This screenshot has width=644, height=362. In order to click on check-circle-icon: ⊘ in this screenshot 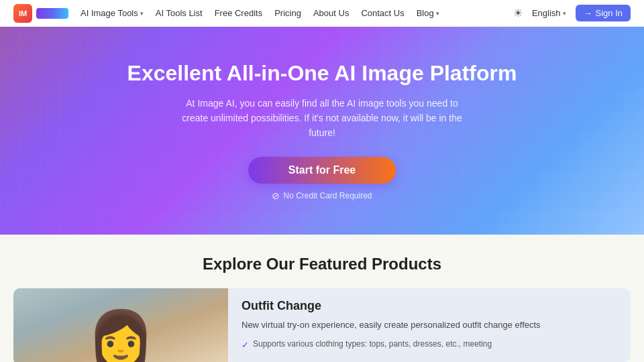, I will do `click(276, 196)`.